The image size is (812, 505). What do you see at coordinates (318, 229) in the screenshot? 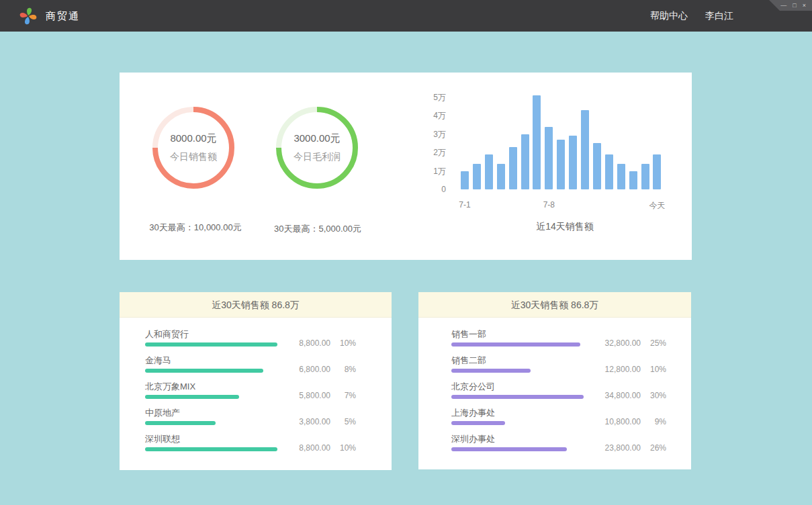
I see `profit-30day-max-caption: 30天最高：5,000.00元` at bounding box center [318, 229].